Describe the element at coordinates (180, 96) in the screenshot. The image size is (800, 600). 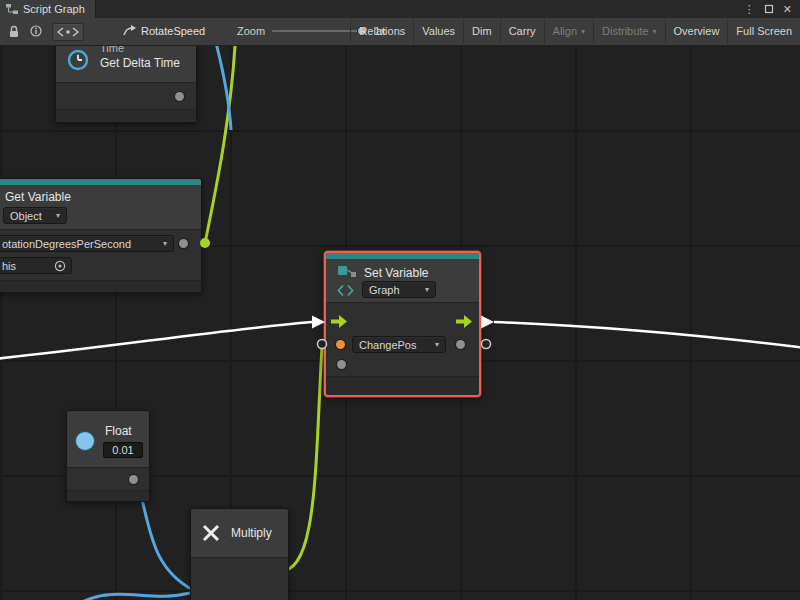
I see `delta-time-output-port` at that location.